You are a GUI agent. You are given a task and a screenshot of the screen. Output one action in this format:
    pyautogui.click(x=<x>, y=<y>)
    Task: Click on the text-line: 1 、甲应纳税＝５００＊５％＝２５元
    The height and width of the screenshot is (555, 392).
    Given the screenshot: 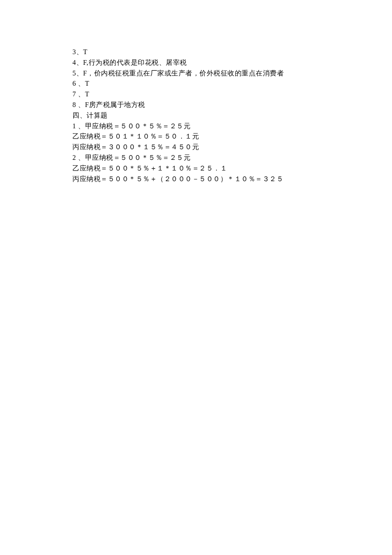 What is the action you would take?
    pyautogui.click(x=198, y=126)
    